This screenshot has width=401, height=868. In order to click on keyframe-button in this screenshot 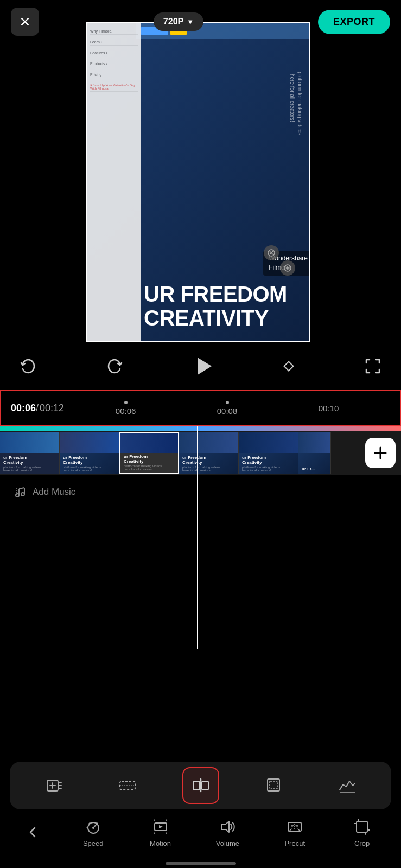, I will do `click(289, 366)`.